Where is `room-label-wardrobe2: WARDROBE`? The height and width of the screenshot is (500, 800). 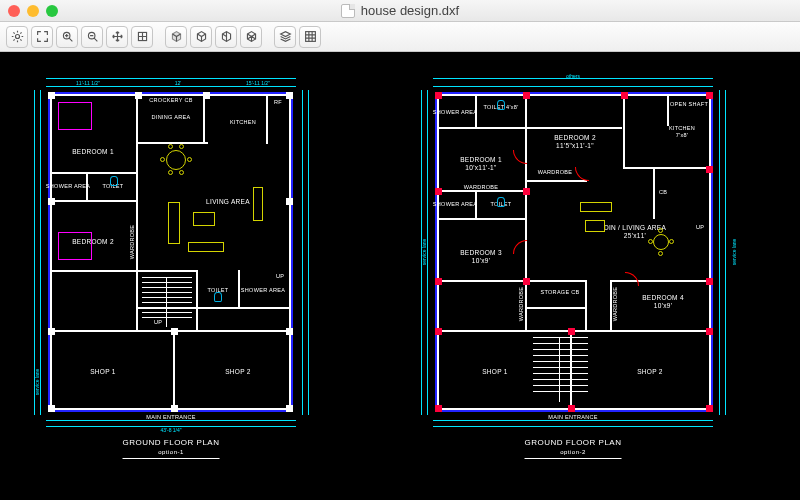 room-label-wardrobe2: WARDROBE is located at coordinates (482, 188).